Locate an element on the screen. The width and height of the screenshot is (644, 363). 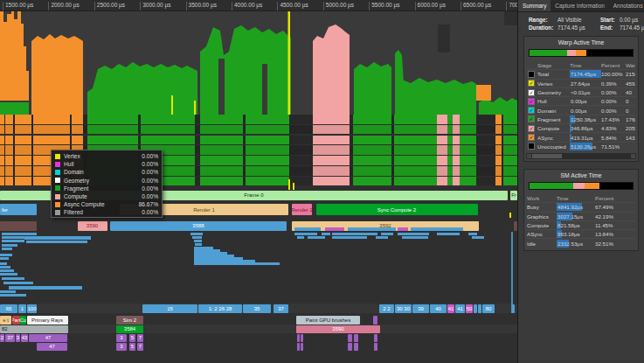
cmdlist-edge-bar is located at coordinates (516, 227).